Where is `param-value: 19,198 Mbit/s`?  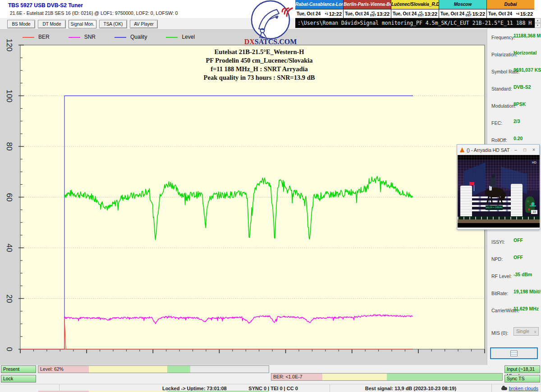 param-value: 19,198 Mbit/s is located at coordinates (527, 292).